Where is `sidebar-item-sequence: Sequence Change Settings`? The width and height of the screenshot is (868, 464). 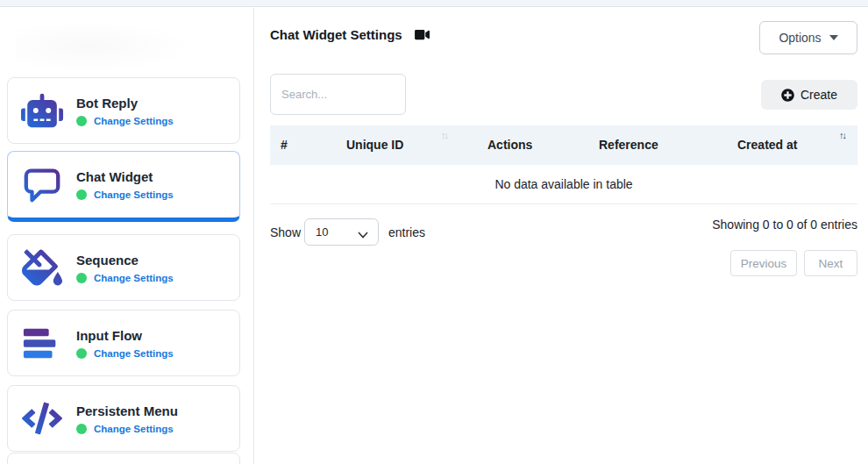 sidebar-item-sequence: Sequence Change Settings is located at coordinates (124, 268).